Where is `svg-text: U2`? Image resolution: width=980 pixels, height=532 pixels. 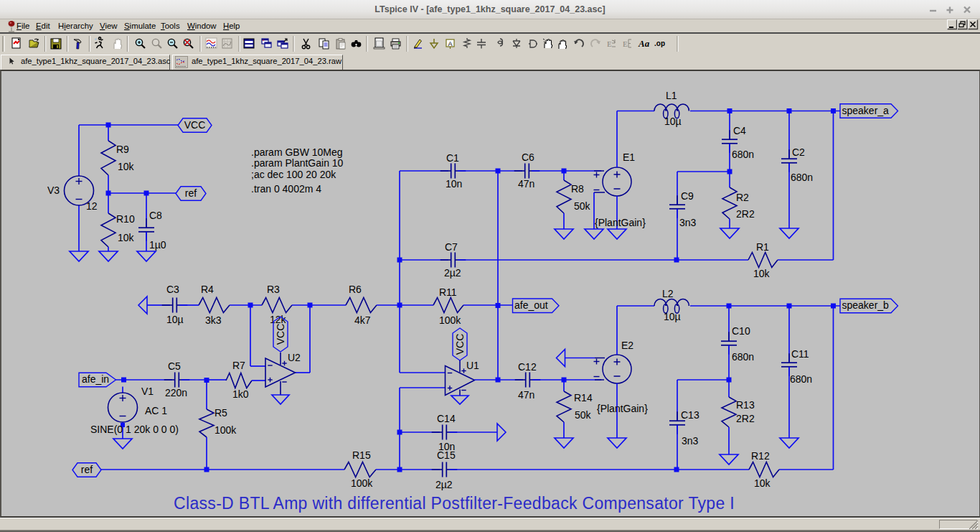
svg-text: U2 is located at coordinates (294, 358).